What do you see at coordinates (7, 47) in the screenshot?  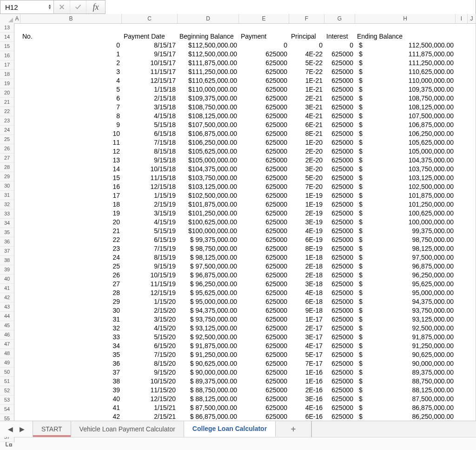 I see `row-header-15: 15` at bounding box center [7, 47].